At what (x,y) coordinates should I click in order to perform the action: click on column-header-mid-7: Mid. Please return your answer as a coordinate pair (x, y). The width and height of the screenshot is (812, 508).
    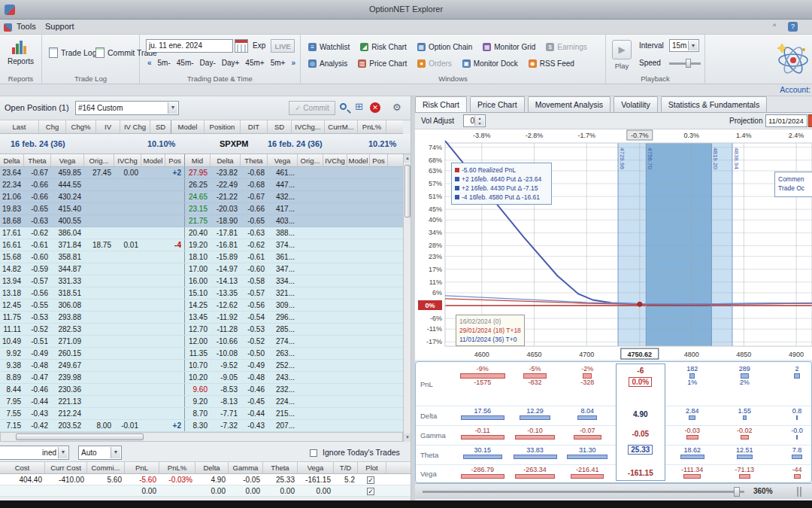
    Looking at the image, I should click on (198, 160).